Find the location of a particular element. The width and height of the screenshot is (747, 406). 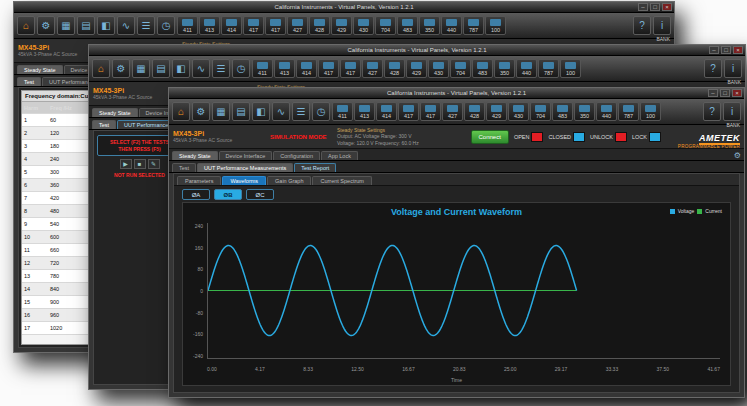

phase-a-button: ØA is located at coordinates (196, 194).